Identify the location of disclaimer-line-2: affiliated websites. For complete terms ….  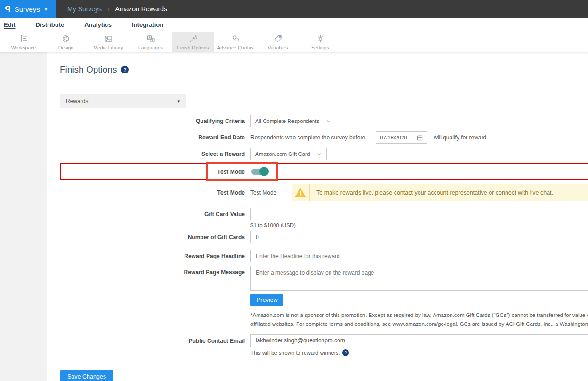
(419, 324).